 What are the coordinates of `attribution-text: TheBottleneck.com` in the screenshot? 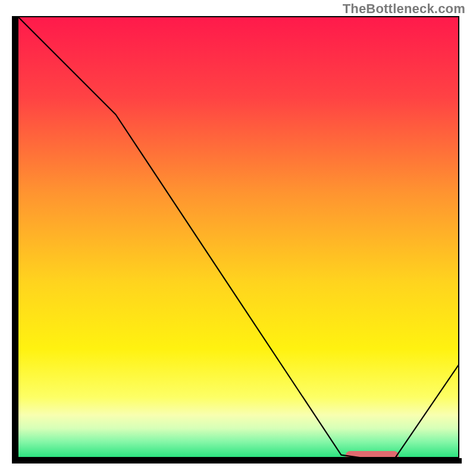 It's located at (404, 9).